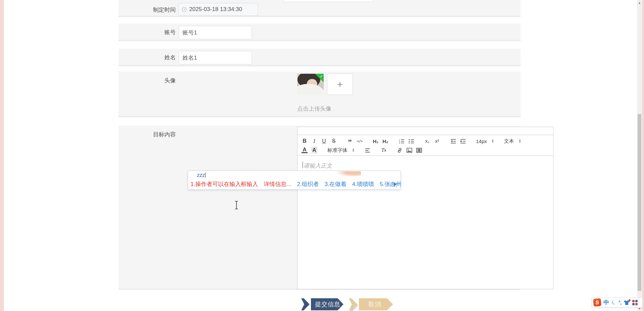 The height and width of the screenshot is (311, 644). I want to click on ime-candidate: 2.组织者, so click(308, 184).